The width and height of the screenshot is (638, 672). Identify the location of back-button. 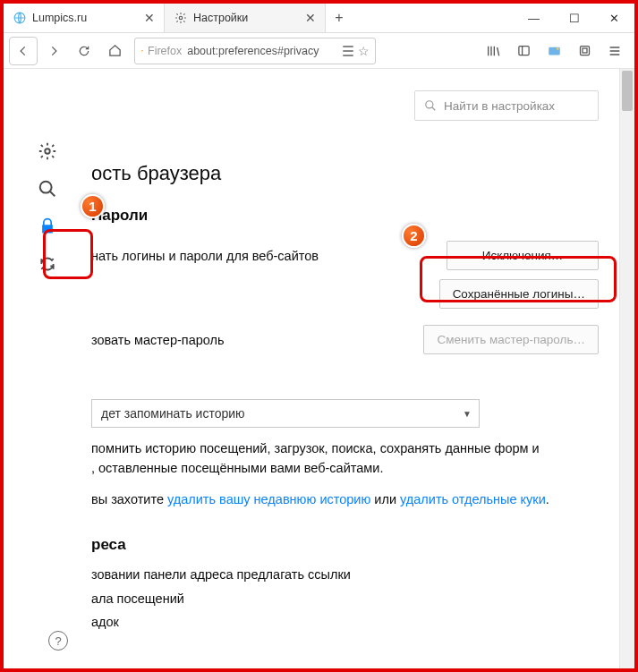
(23, 51).